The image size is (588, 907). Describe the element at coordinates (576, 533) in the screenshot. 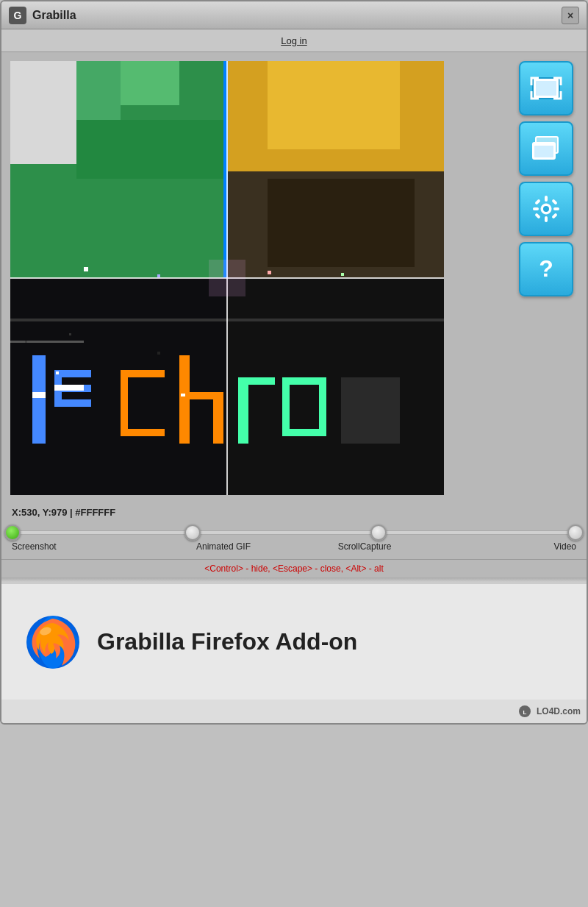

I see `video-thumb` at that location.